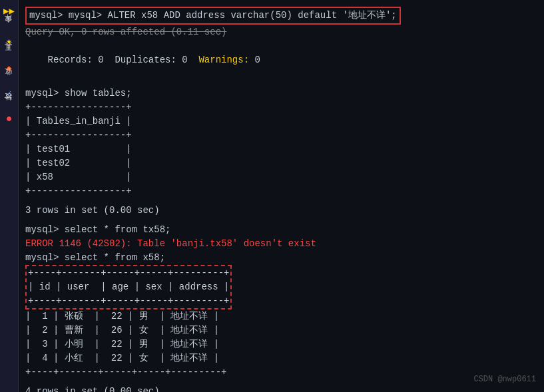 The image size is (544, 392). Describe the element at coordinates (281, 164) in the screenshot. I see `table-row-test02: | test02 |` at that location.